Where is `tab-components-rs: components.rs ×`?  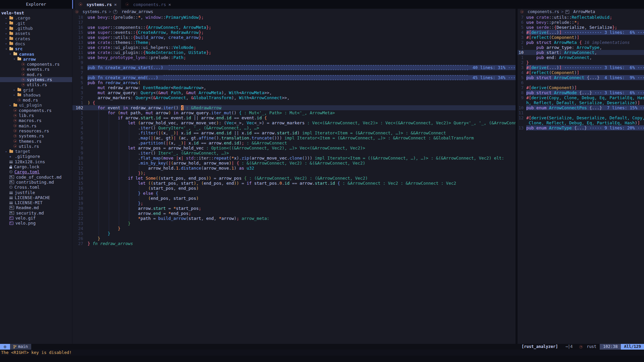 tab-components-rs: components.rs × is located at coordinates (148, 4).